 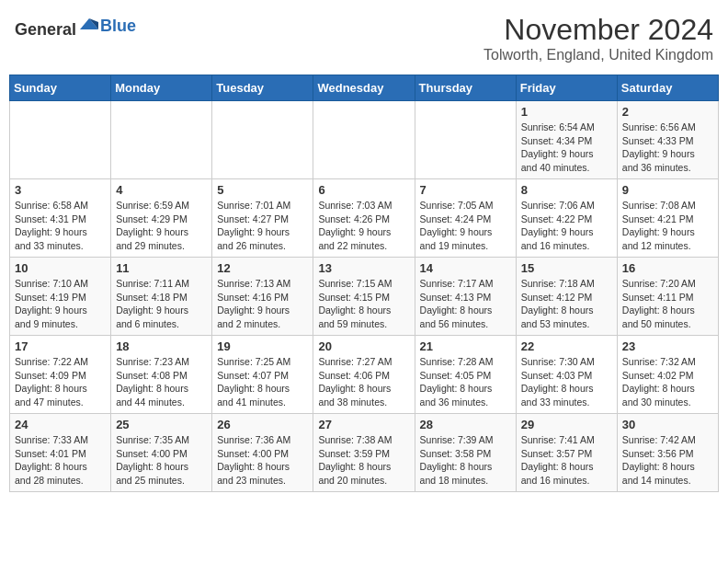 I want to click on day-number: 24, so click(x=61, y=425).